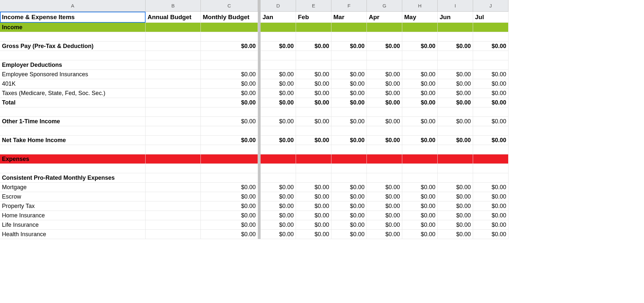  I want to click on cell-B1: Annual Budget, so click(173, 17).